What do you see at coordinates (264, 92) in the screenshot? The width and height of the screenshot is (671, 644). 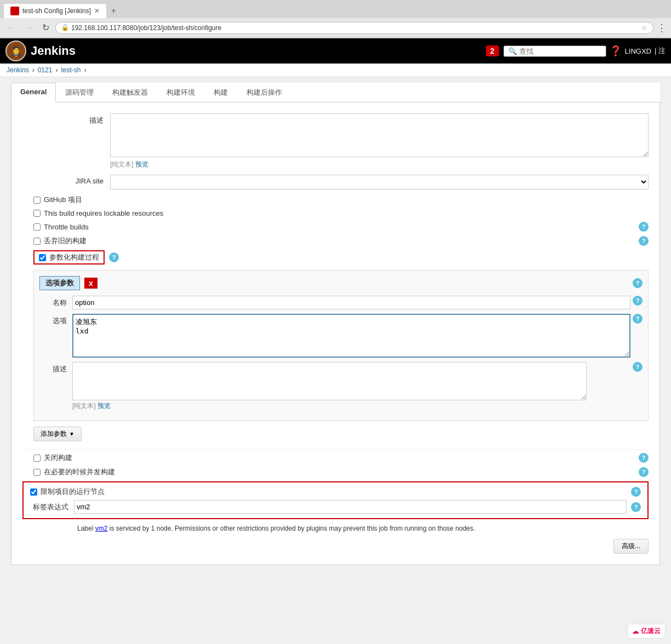 I see `tab-post-build: 构建后操作` at bounding box center [264, 92].